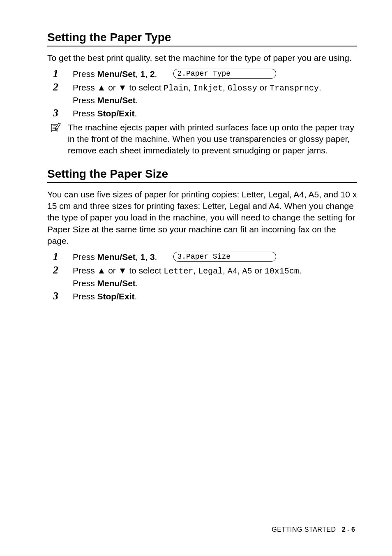  Describe the element at coordinates (215, 94) in the screenshot. I see `step-instruction: Press ▲ or ▼ to select Plain, Inkjet, Gl…` at that location.